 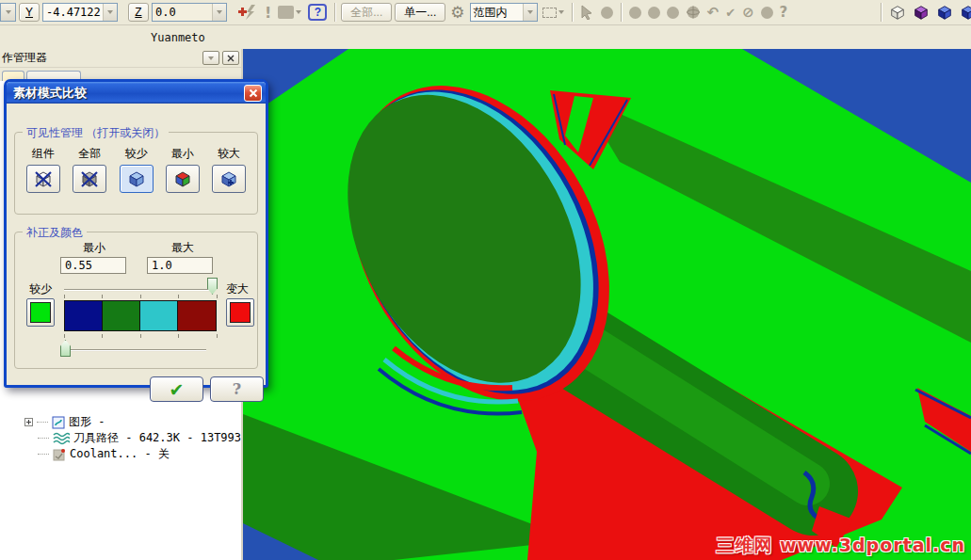 I want to click on y-coordinate-combo: -4.47122, so click(x=80, y=12).